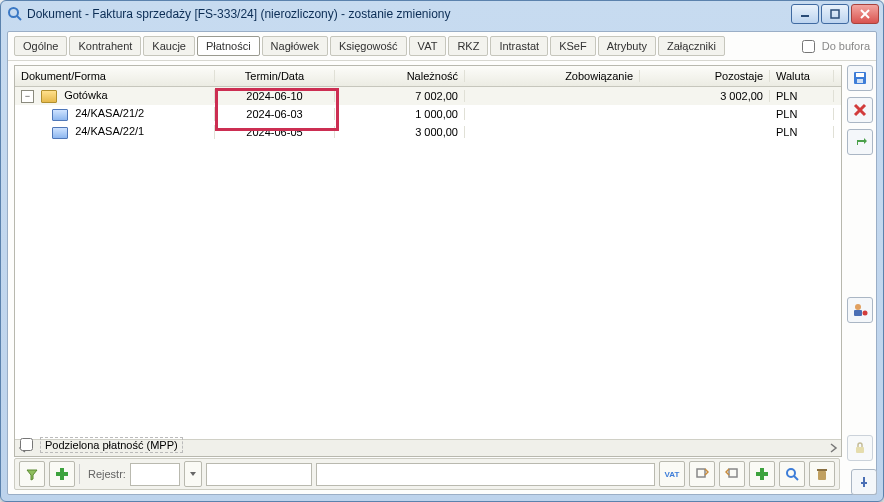 This screenshot has width=884, height=502. I want to click on magnifier-icon, so click(15, 14).